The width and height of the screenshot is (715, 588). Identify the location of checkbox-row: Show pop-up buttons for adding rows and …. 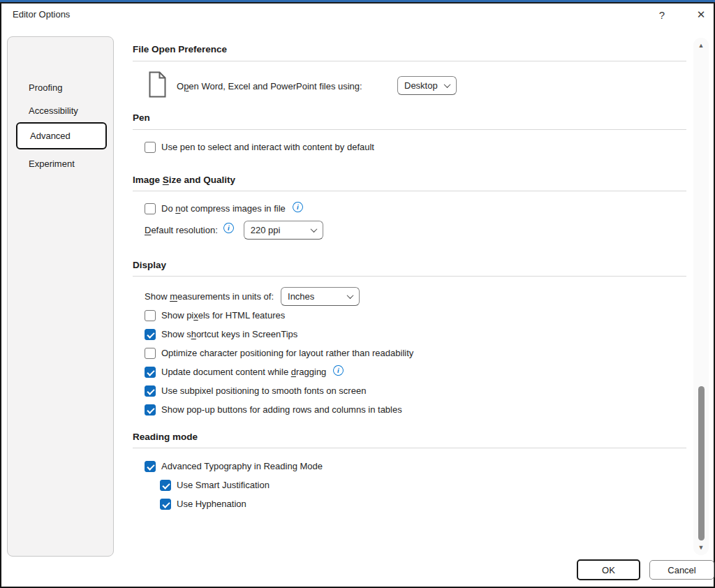
(274, 410).